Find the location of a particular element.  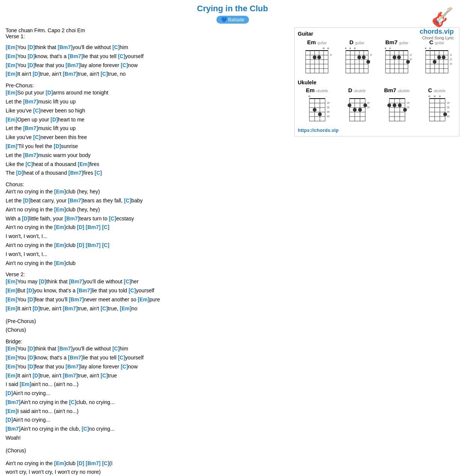

chord-em-guitar: Em guitar is located at coordinates (317, 58).